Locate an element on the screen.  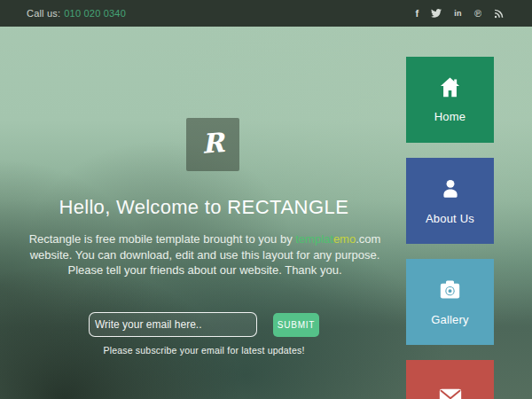
sidebar-item-label: Home is located at coordinates (450, 117).